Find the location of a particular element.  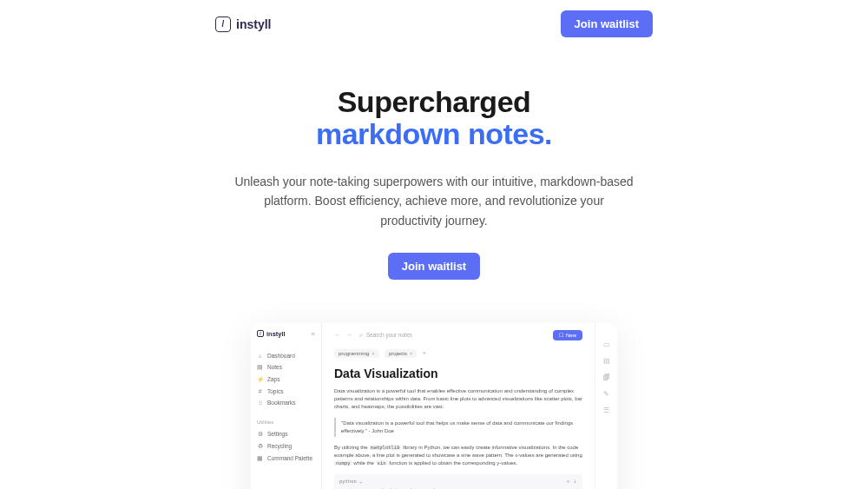

collapse-sidebar-icon: « is located at coordinates (313, 334).